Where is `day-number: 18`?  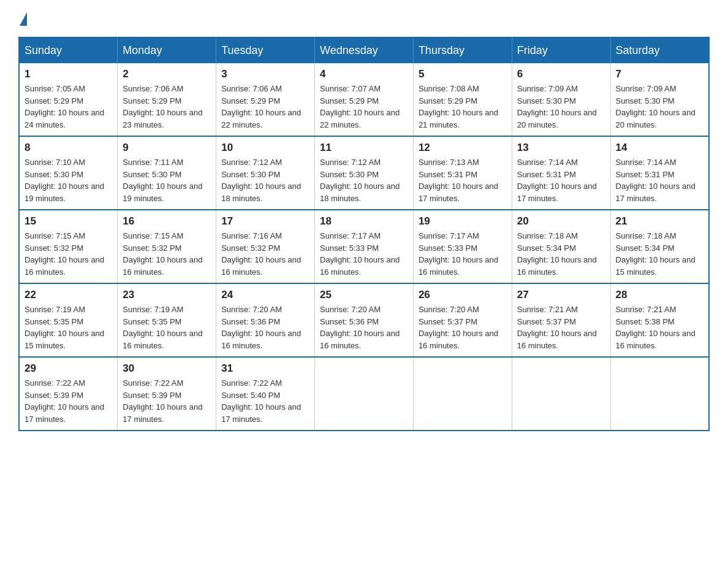
day-number: 18 is located at coordinates (364, 221).